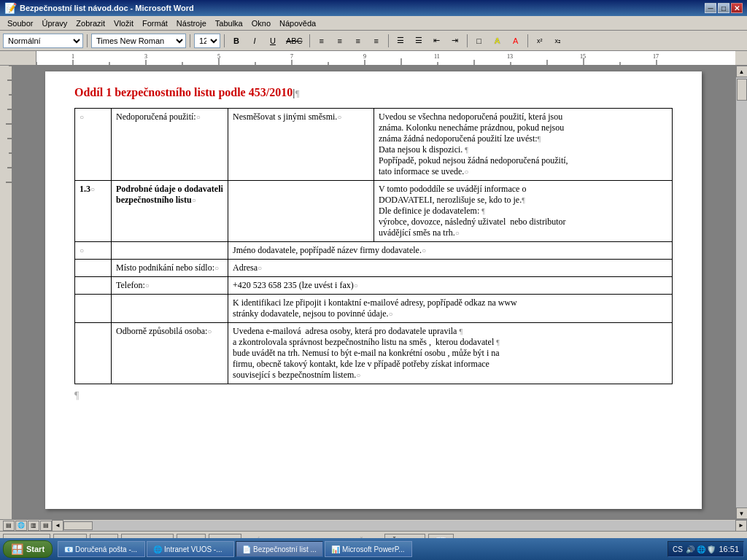 Image resolution: width=747 pixels, height=560 pixels. Describe the element at coordinates (255, 41) in the screenshot. I see `italic-button: I` at that location.